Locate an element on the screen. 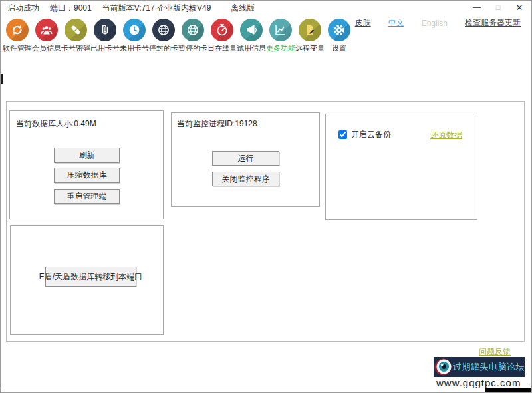 Image resolution: width=532 pixels, height=393 pixels. cloud-backup-label: 开启云备份 is located at coordinates (371, 134).